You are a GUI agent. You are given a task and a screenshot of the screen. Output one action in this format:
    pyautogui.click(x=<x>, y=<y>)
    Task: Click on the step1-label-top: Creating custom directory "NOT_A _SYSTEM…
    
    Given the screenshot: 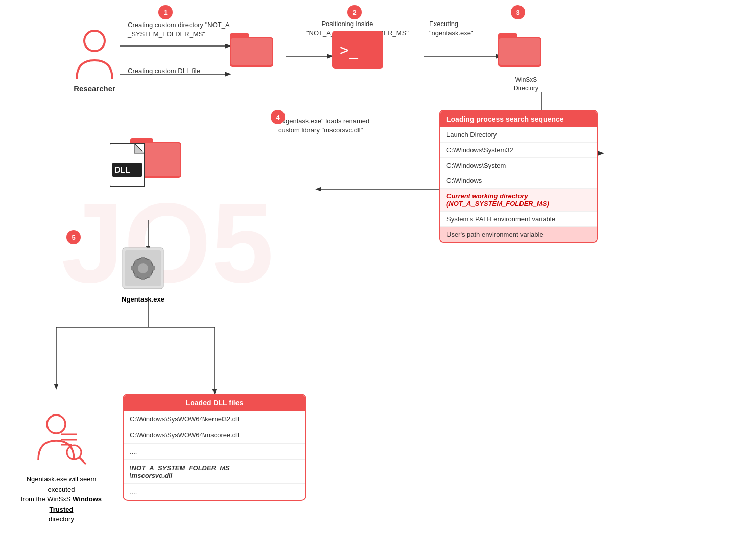 What is the action you would take?
    pyautogui.click(x=179, y=30)
    